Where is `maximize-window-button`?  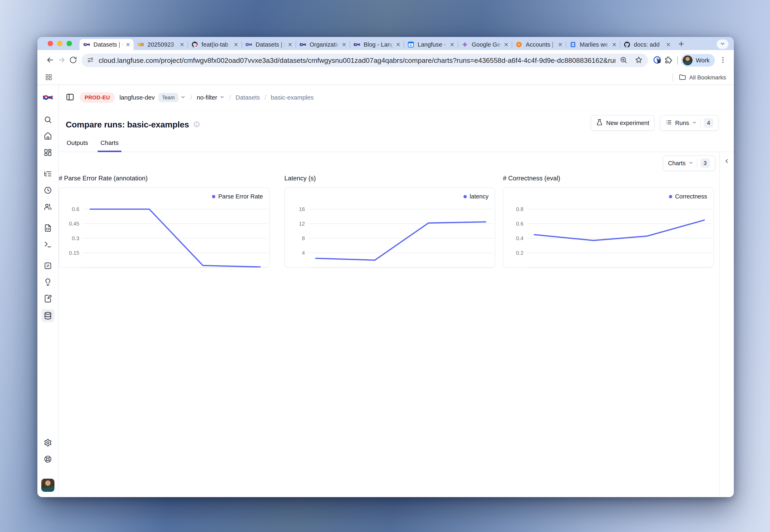
maximize-window-button is located at coordinates (69, 44).